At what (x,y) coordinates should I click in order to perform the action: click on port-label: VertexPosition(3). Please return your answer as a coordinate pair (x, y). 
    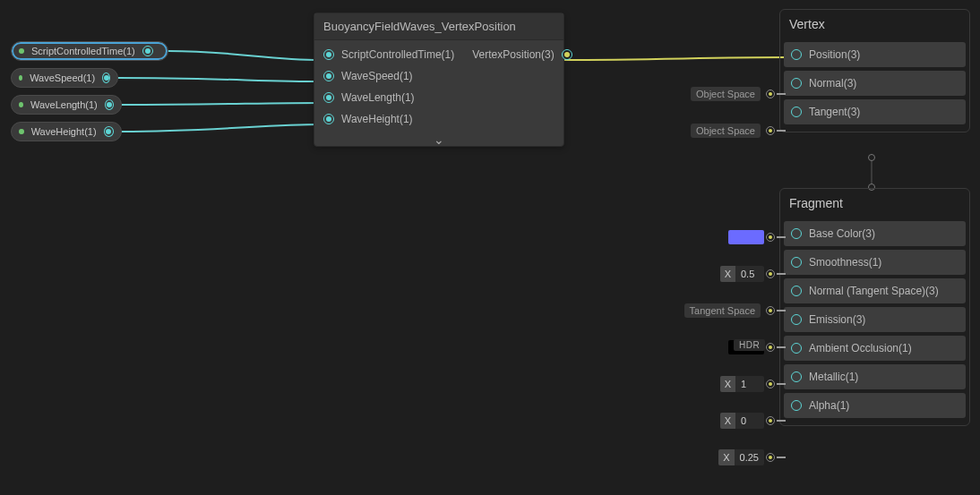
    Looking at the image, I should click on (512, 55).